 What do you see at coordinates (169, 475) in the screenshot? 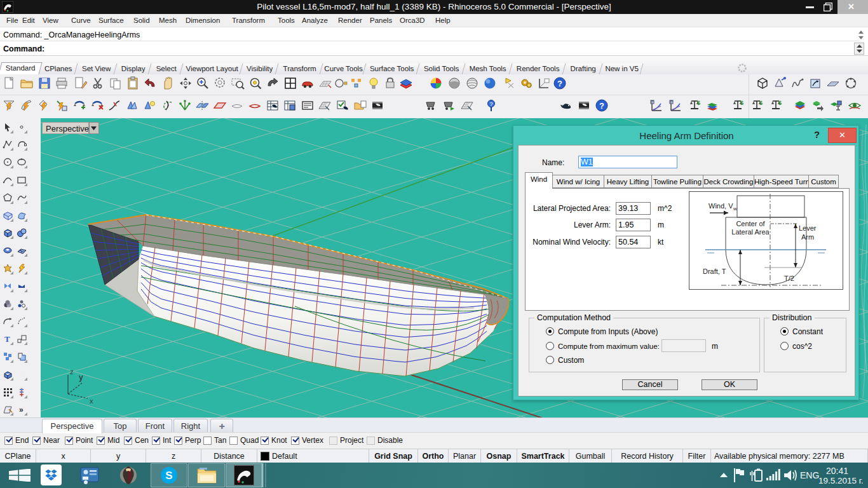
I see `svg-text: S` at bounding box center [169, 475].